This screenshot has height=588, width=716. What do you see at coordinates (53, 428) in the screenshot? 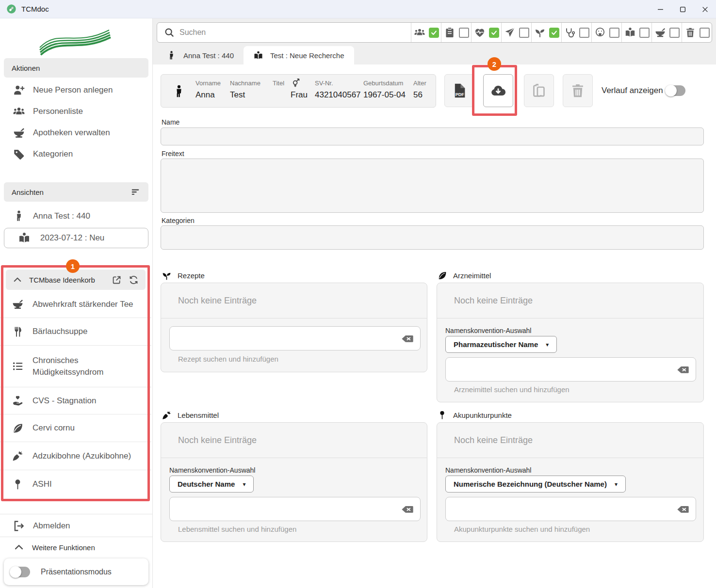
I see `ideenkorb-item-label: Cervi cornu` at bounding box center [53, 428].